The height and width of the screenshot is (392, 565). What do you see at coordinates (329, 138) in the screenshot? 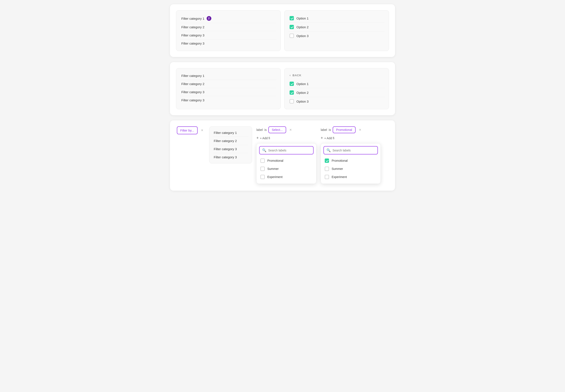
I see `add-filter-label-2: + Add fi` at bounding box center [329, 138].